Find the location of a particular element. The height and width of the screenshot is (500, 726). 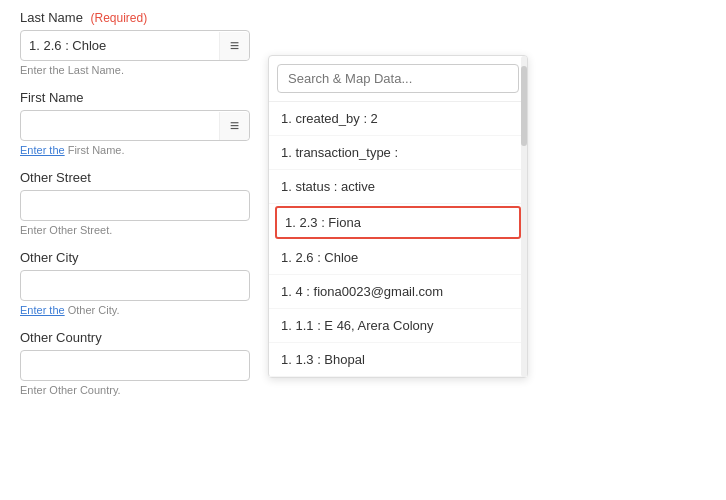

other-street-label: Other Street is located at coordinates (135, 178).